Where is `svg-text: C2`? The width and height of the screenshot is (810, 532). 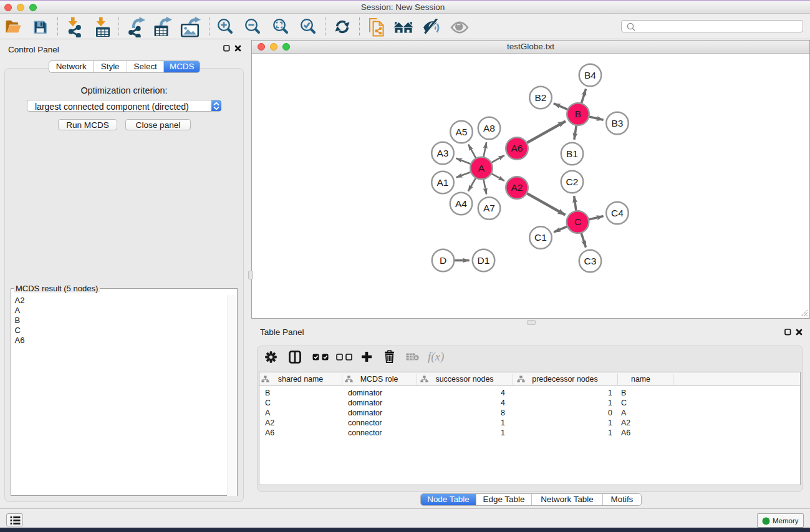
svg-text: C2 is located at coordinates (572, 182).